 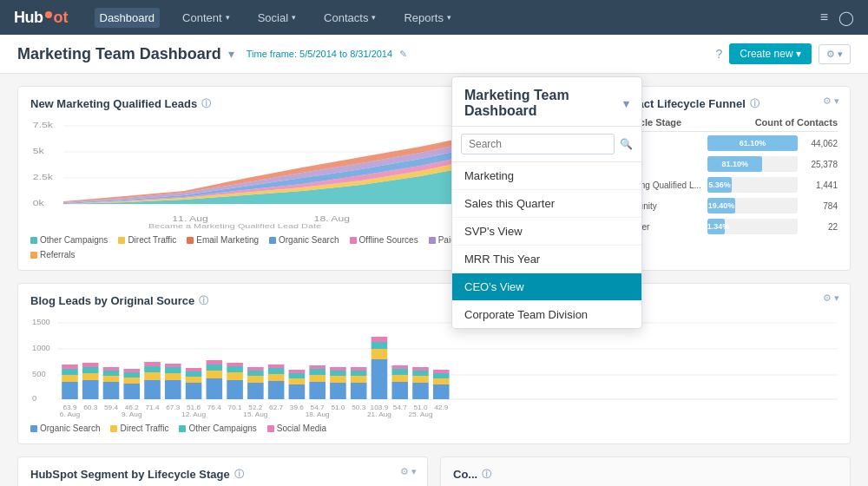 What do you see at coordinates (832, 101) in the screenshot?
I see `funnel-menu: ⚙ ▾` at bounding box center [832, 101].